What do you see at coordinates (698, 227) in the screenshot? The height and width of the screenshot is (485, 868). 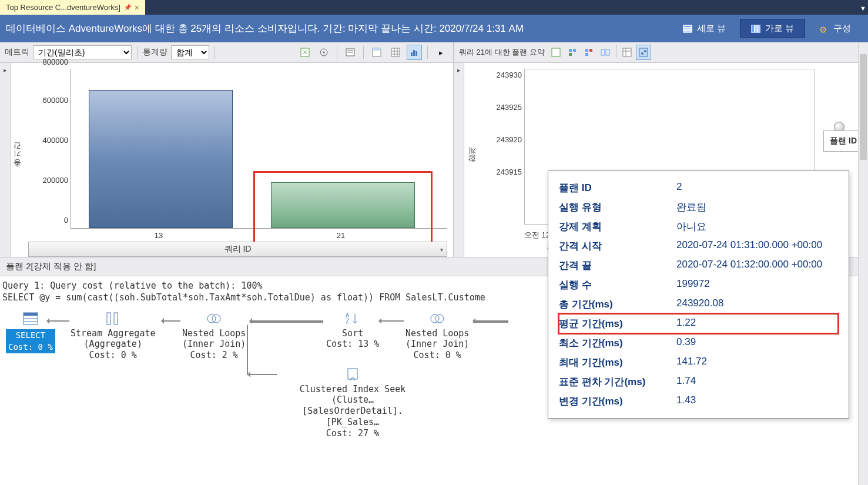 I see `tooltip-row: 강제 계획아니요` at bounding box center [698, 227].